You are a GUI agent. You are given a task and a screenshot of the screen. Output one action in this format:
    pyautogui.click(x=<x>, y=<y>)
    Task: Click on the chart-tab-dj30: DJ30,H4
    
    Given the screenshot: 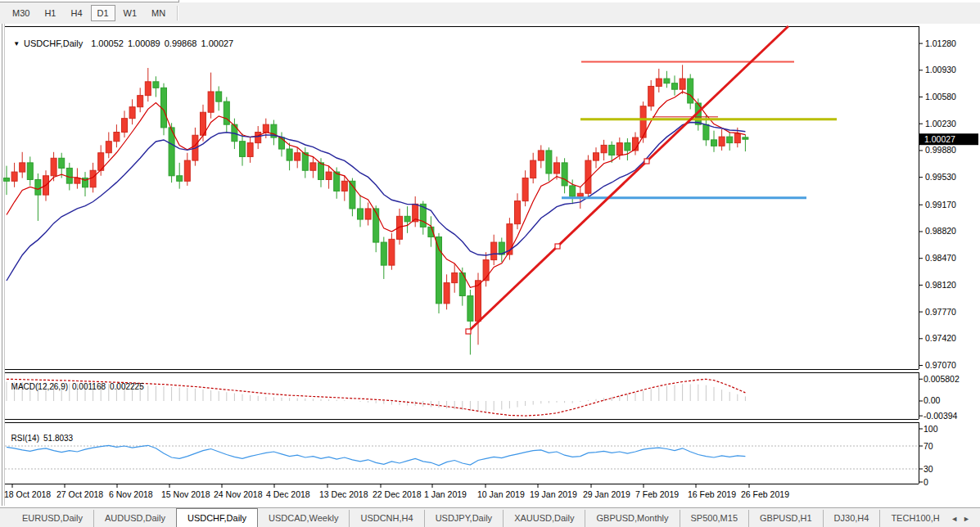 What is the action you would take?
    pyautogui.click(x=851, y=519)
    